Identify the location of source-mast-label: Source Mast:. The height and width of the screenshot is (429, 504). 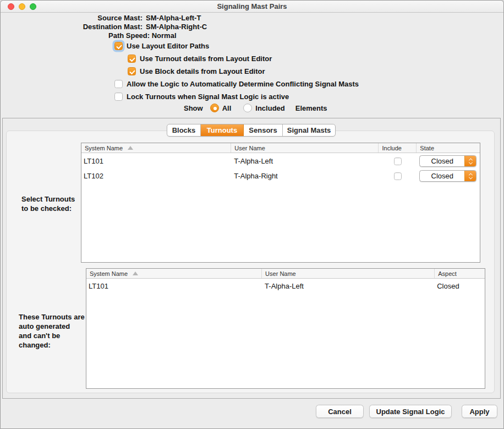
(72, 18).